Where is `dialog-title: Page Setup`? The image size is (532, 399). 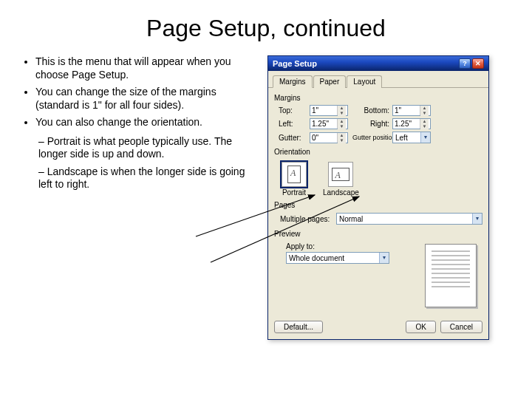
dialog-title: Page Setup is located at coordinates (295, 64).